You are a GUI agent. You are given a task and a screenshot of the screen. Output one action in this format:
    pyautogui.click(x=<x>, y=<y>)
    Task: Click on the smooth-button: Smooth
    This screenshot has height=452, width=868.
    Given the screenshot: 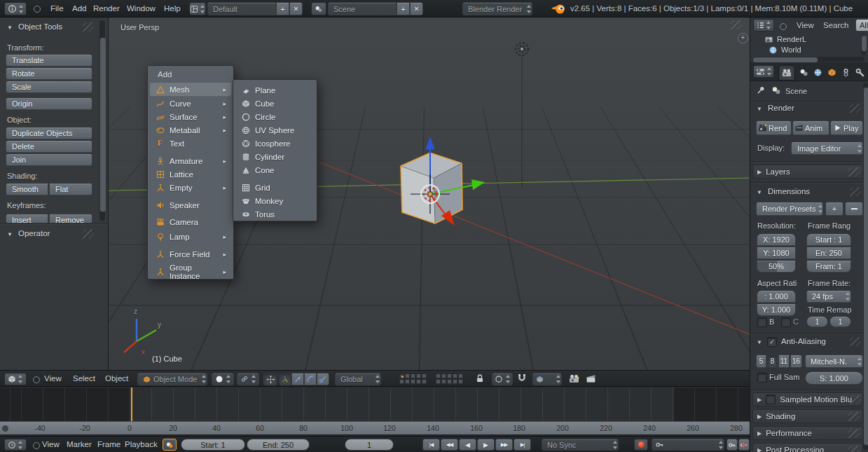 What is the action you would take?
    pyautogui.click(x=27, y=189)
    